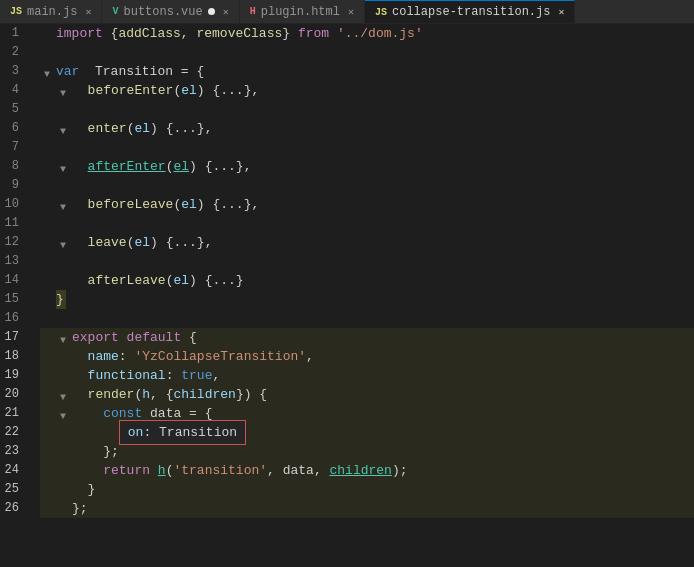 Image resolution: width=694 pixels, height=567 pixels. I want to click on ln-26: 26, so click(14, 508).